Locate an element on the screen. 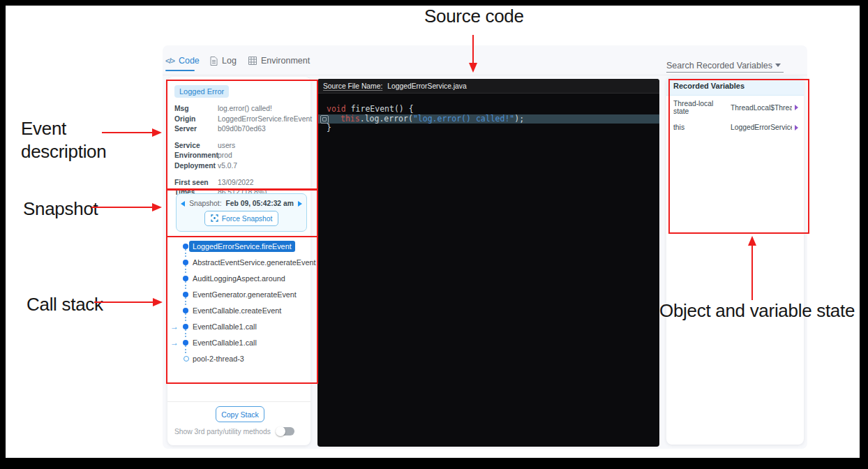 This screenshot has height=469, width=868. event-field-value: v5.0.7 is located at coordinates (227, 166).